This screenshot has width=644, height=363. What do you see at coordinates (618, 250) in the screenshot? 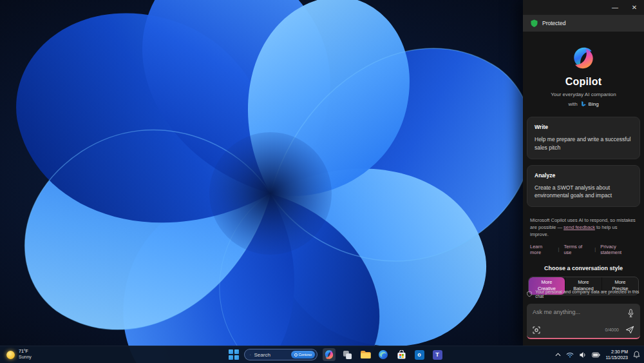
I see `privacy-statement-link: Privacy statement` at bounding box center [618, 250].